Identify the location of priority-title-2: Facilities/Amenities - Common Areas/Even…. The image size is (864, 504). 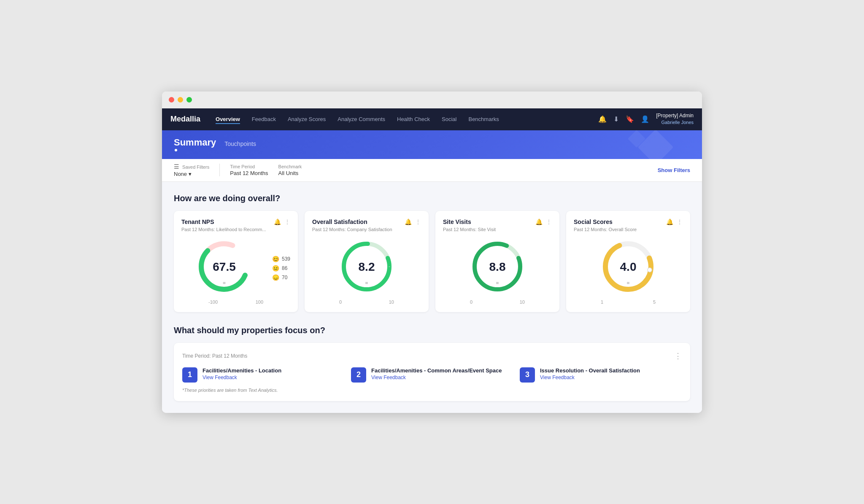
(436, 370).